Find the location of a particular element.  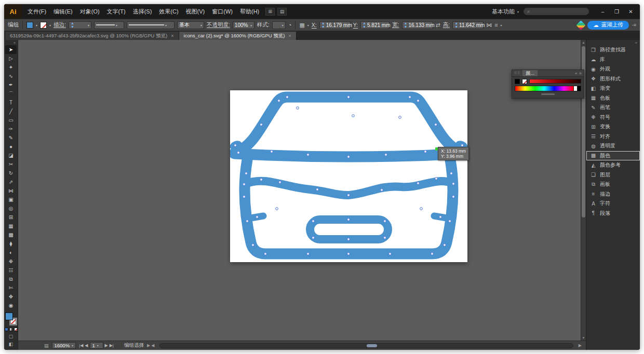

blob-brush-tool: ● is located at coordinates (11, 146).